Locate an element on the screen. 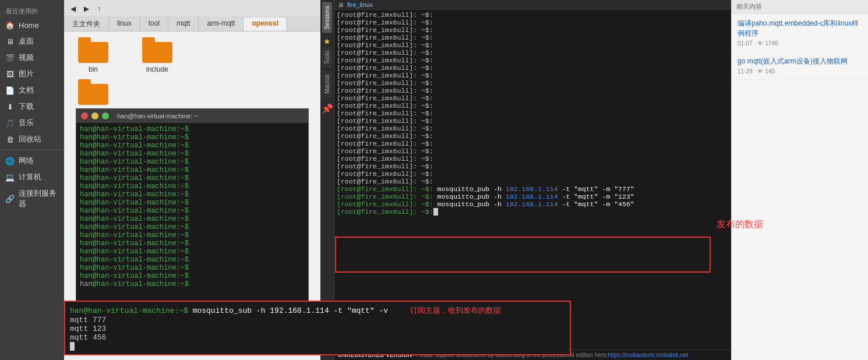  term-line-11: han@han-virtual-machine:~$ is located at coordinates (192, 211).